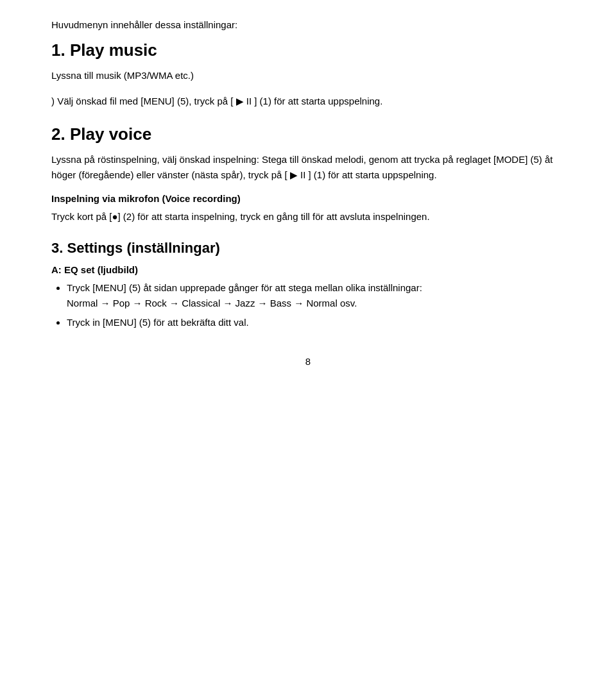 This screenshot has height=676, width=616. Describe the element at coordinates (308, 199) in the screenshot. I see `section2-subheading: Inspelning via mikrofon (Voice recording…` at that location.